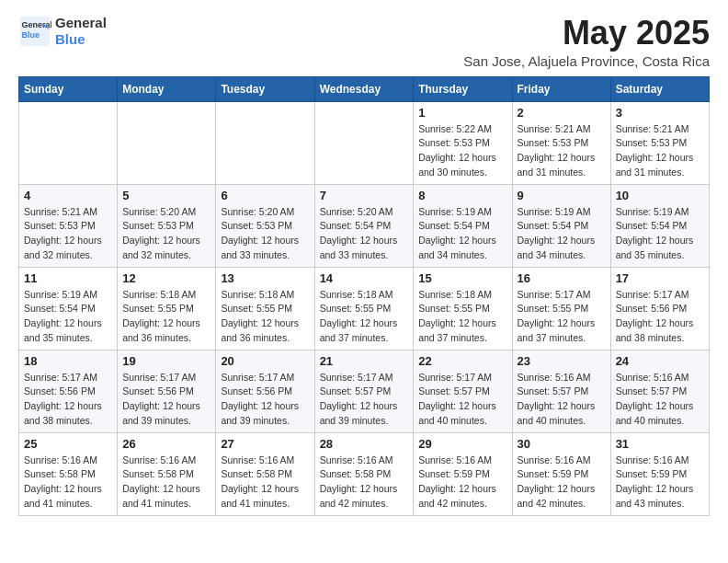  Describe the element at coordinates (265, 88) in the screenshot. I see `weekday-header: Tuesday` at that location.